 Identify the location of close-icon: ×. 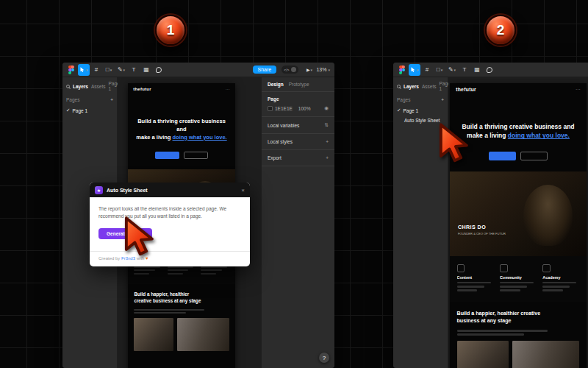
(243, 190).